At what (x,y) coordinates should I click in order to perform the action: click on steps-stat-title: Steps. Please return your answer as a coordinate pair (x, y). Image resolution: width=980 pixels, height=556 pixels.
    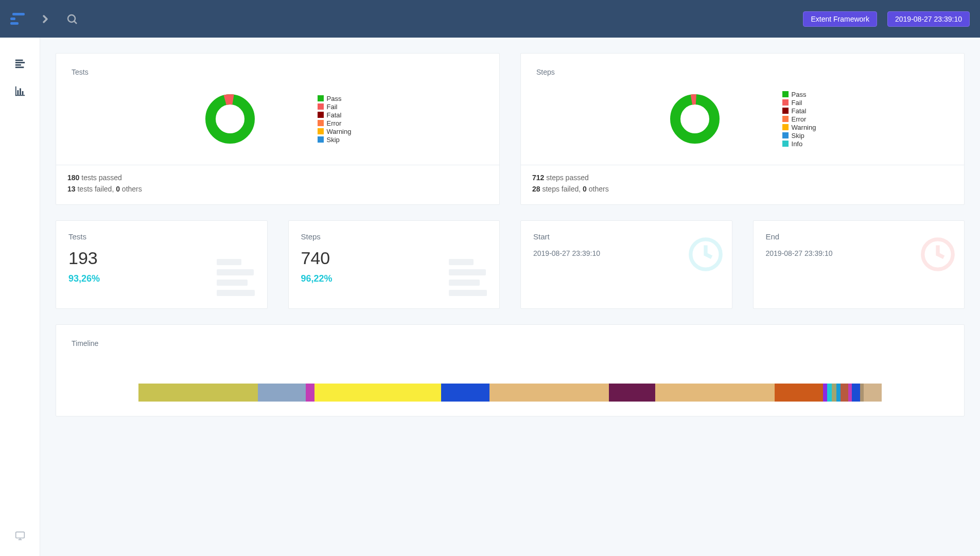
    Looking at the image, I should click on (394, 237).